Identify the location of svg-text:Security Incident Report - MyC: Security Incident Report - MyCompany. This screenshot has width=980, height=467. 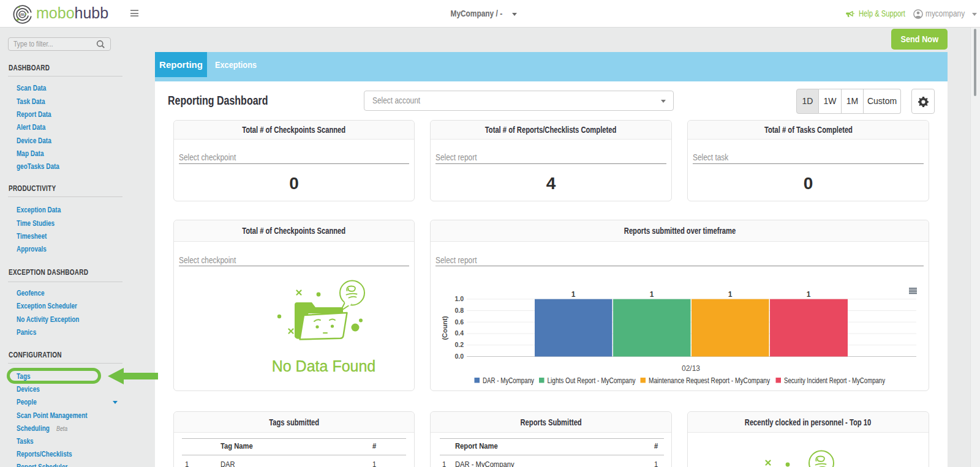
(835, 381).